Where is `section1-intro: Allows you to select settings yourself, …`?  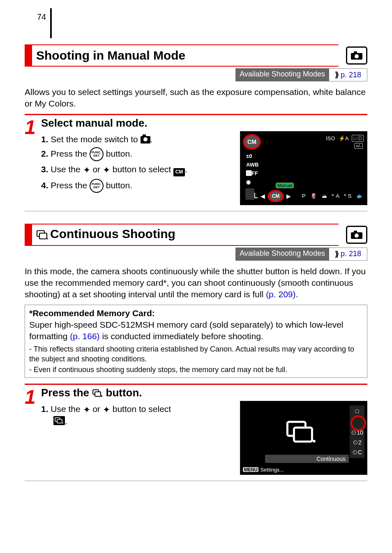
section1-intro: Allows you to select settings yourself, … is located at coordinates (196, 98).